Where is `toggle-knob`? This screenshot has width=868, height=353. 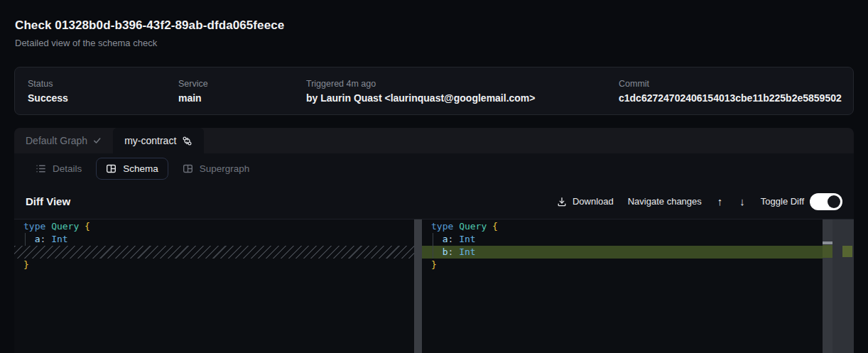 toggle-knob is located at coordinates (834, 202).